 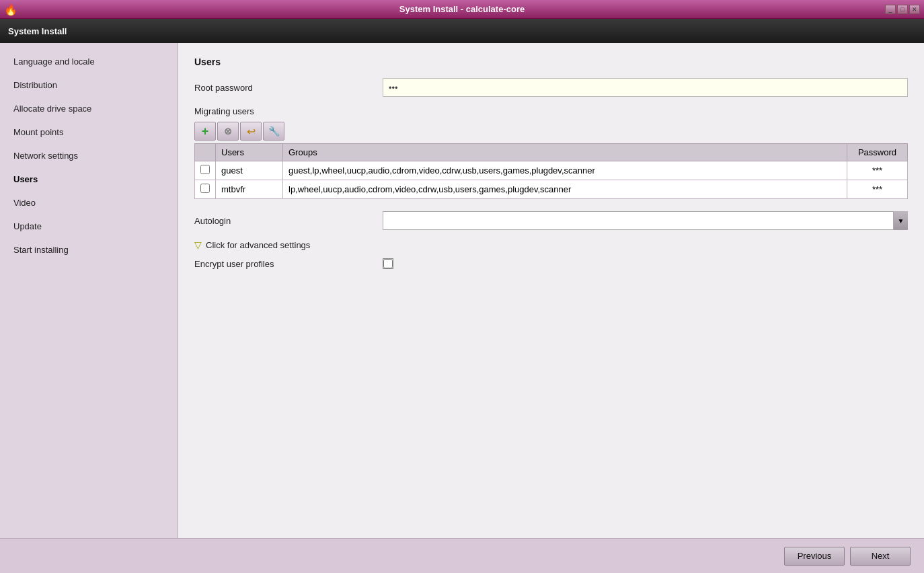 I want to click on close-button: ✕, so click(x=915, y=9).